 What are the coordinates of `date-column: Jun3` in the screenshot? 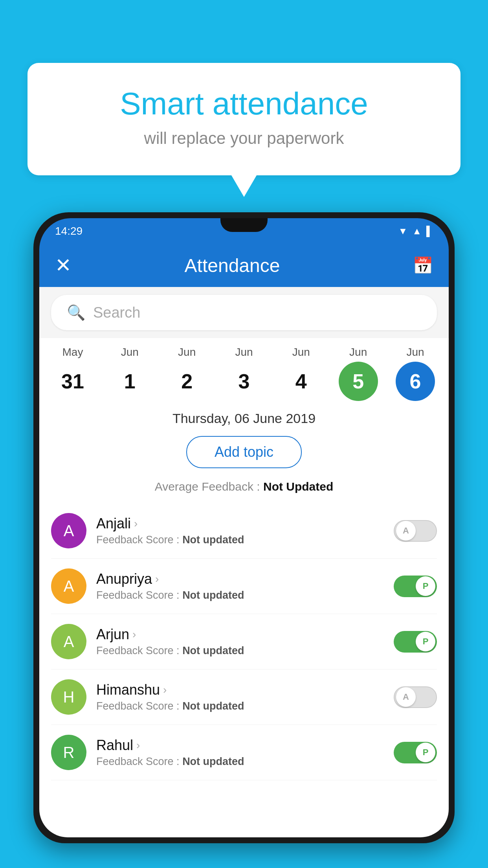 It's located at (244, 373).